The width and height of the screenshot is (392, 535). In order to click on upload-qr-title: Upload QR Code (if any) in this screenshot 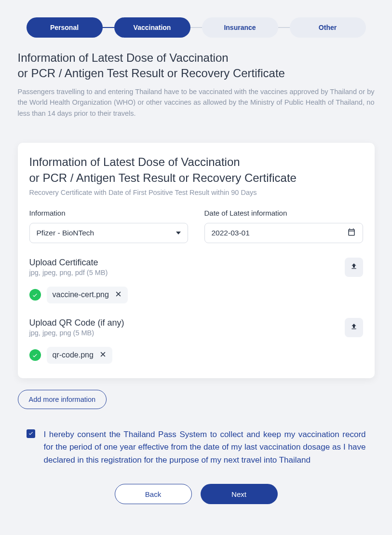, I will do `click(77, 323)`.